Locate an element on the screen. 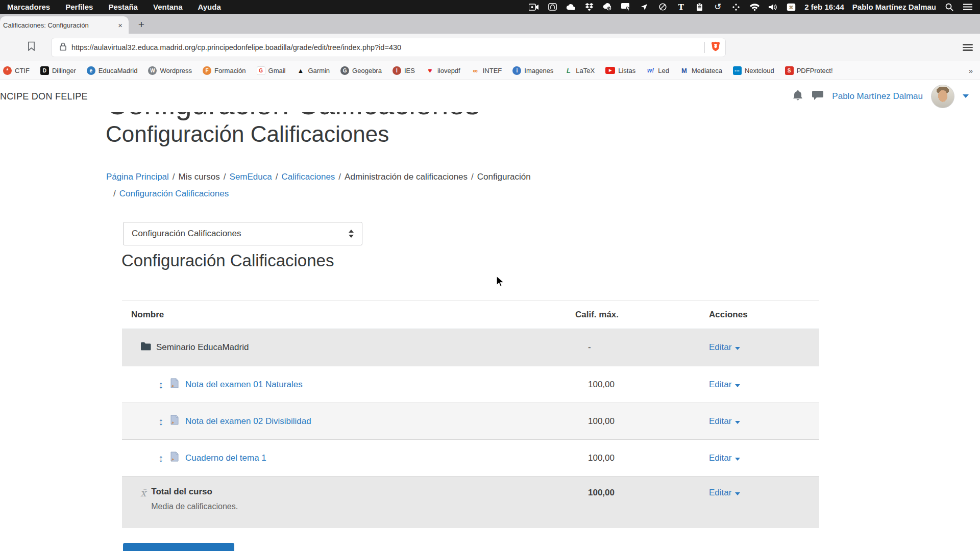 This screenshot has height=551, width=980. bookmark-flag-icon is located at coordinates (32, 47).